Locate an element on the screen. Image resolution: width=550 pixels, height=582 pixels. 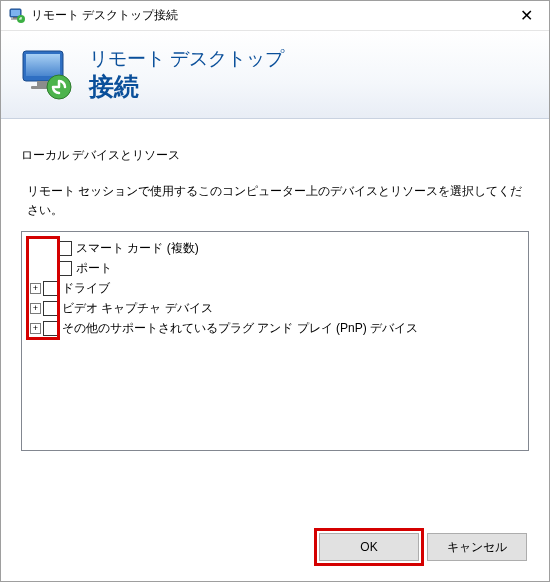
rdp-monitor-icon is located at coordinates (47, 75).